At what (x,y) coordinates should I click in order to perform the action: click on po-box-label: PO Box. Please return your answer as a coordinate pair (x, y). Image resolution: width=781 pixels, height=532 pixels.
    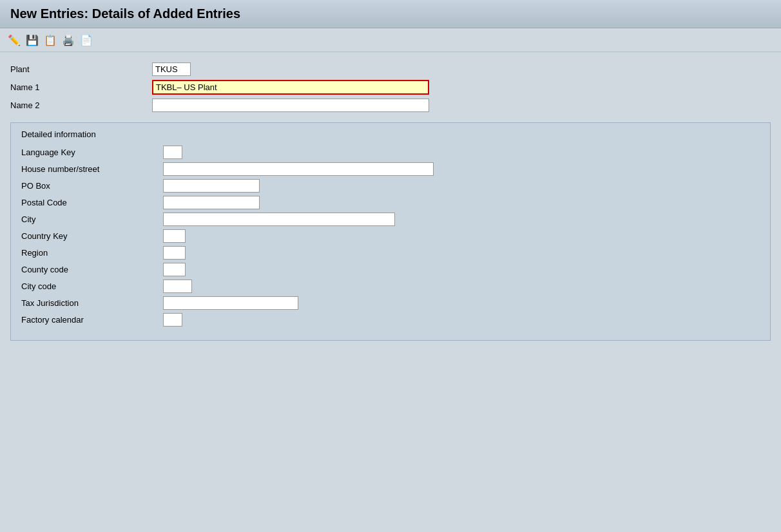
    Looking at the image, I should click on (92, 185).